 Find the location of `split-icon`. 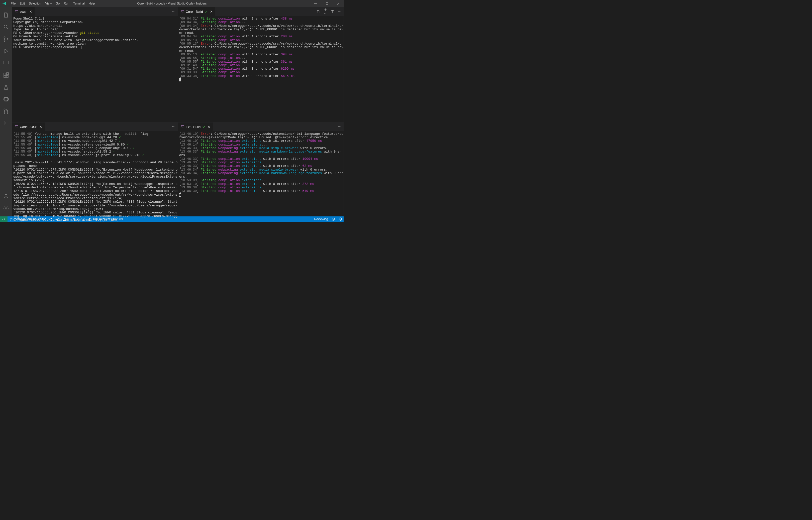

split-icon is located at coordinates (333, 12).